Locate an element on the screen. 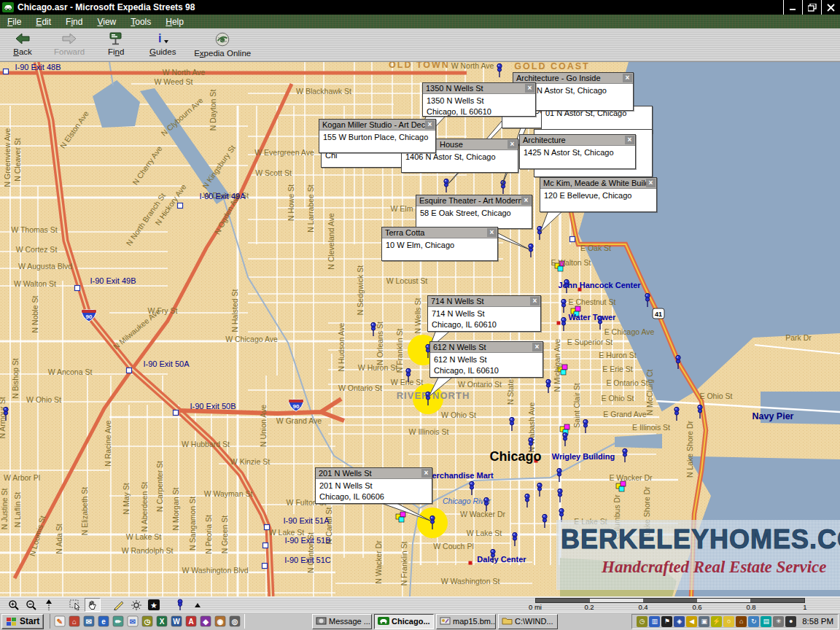  acrobat-icon: A is located at coordinates (191, 621).